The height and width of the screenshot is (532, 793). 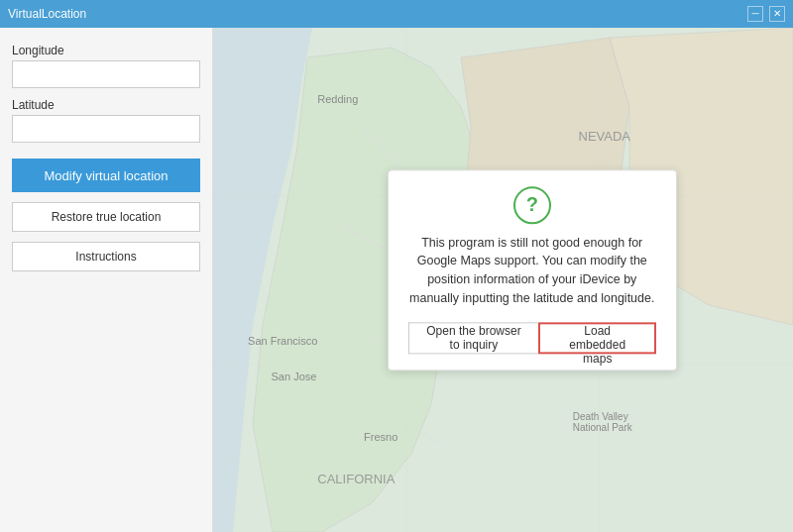 What do you see at coordinates (766, 14) in the screenshot?
I see `window-controls: ─ ✕` at bounding box center [766, 14].